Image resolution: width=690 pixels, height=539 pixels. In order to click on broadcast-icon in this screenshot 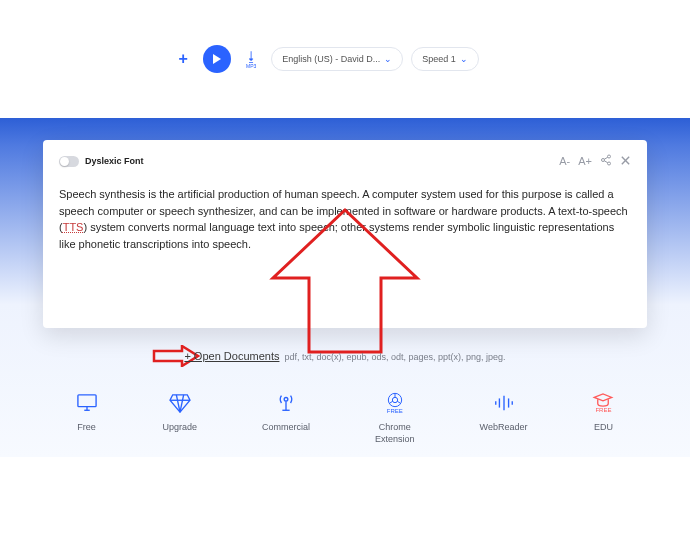, I will do `click(286, 403)`.